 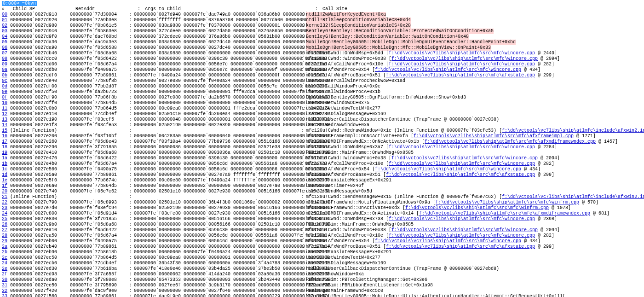 What do you see at coordinates (6, 26) in the screenshot?
I see `frame-index-link: 02` at bounding box center [6, 26].